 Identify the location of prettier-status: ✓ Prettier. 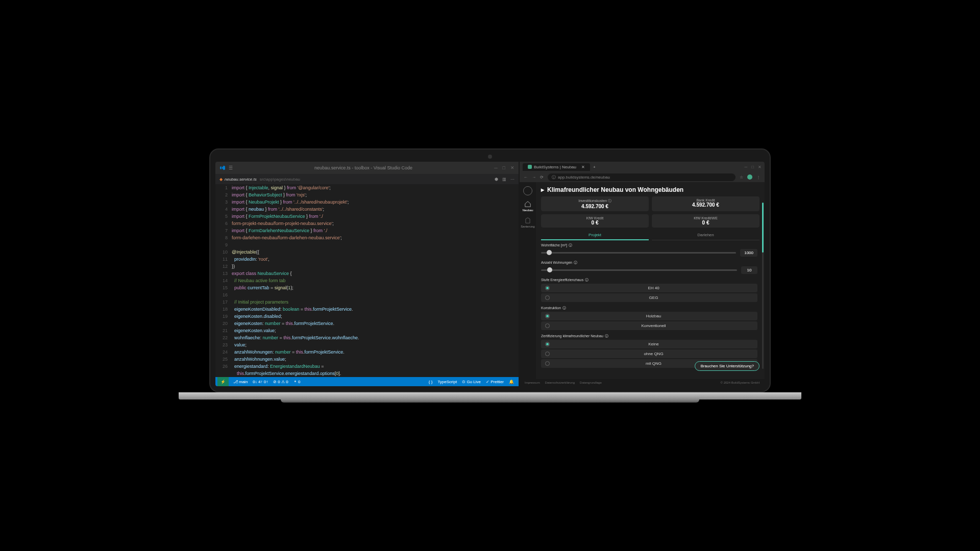
(495, 382).